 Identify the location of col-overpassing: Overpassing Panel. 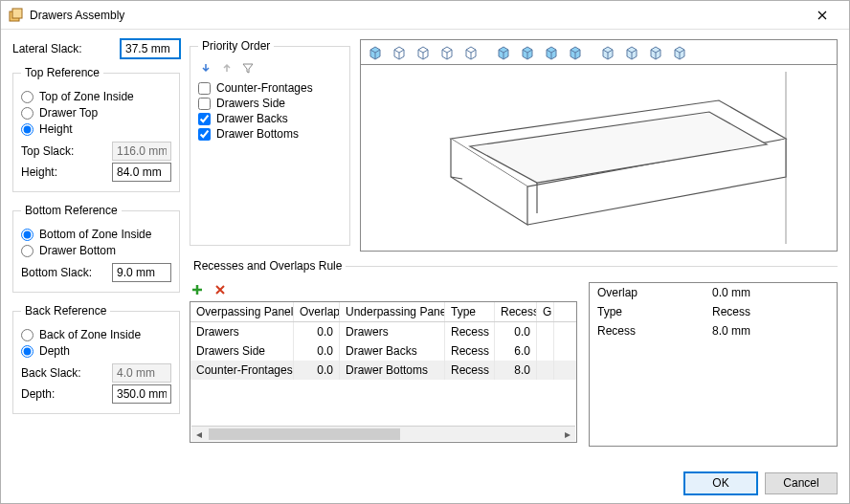
(242, 312).